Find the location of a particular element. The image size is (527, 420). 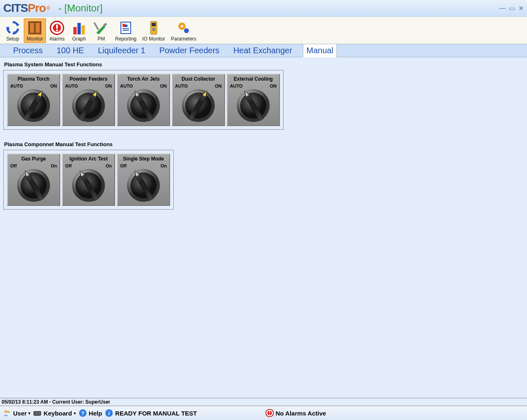

bb-user: User ▾ is located at coordinates (16, 413).